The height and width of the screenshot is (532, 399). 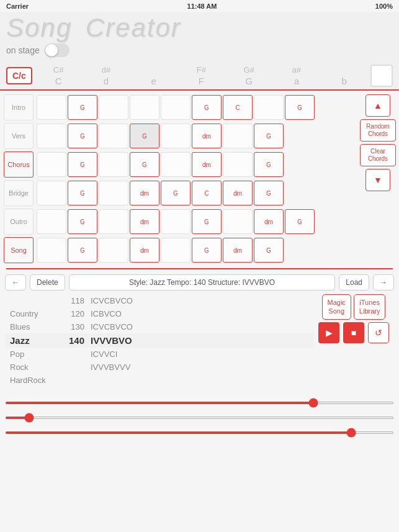 I want to click on style-list-item-blues: Blues 130 ICVCBVCO, so click(x=159, y=327).